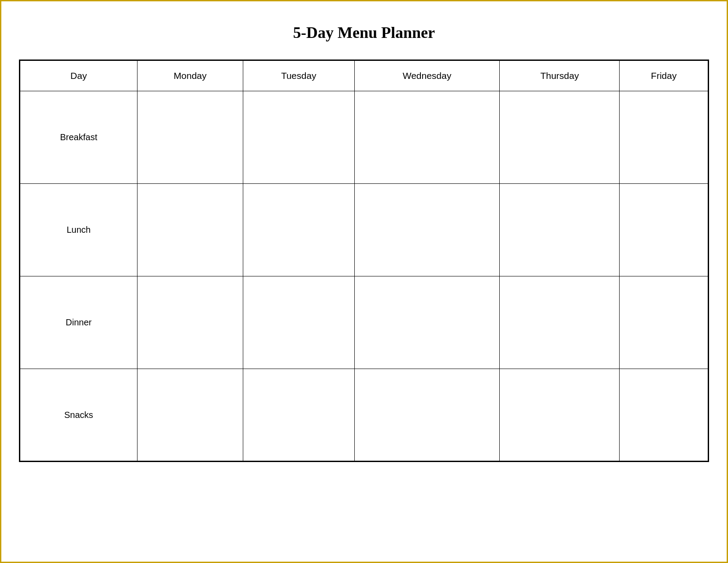 This screenshot has height=563, width=728. What do you see at coordinates (190, 138) in the screenshot?
I see `cell-breakfast-monday` at bounding box center [190, 138].